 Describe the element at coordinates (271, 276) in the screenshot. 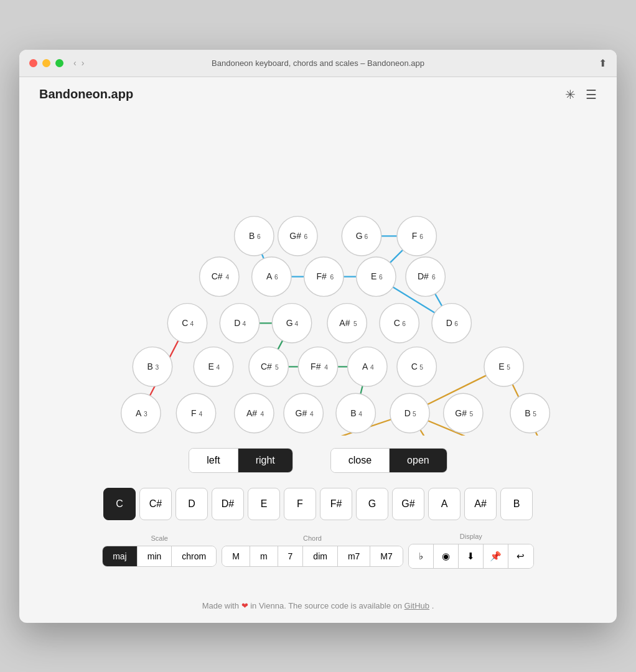

I see `key-A6: A6` at that location.